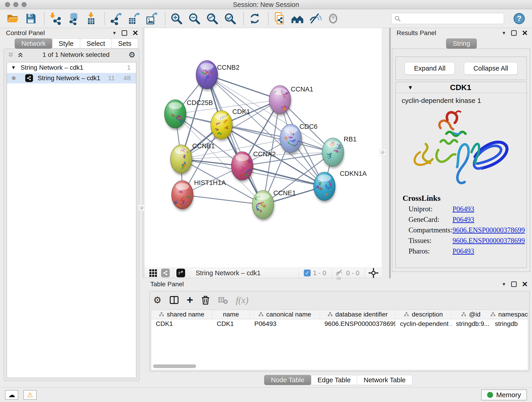  I want to click on left-splitter, so click(143, 153).